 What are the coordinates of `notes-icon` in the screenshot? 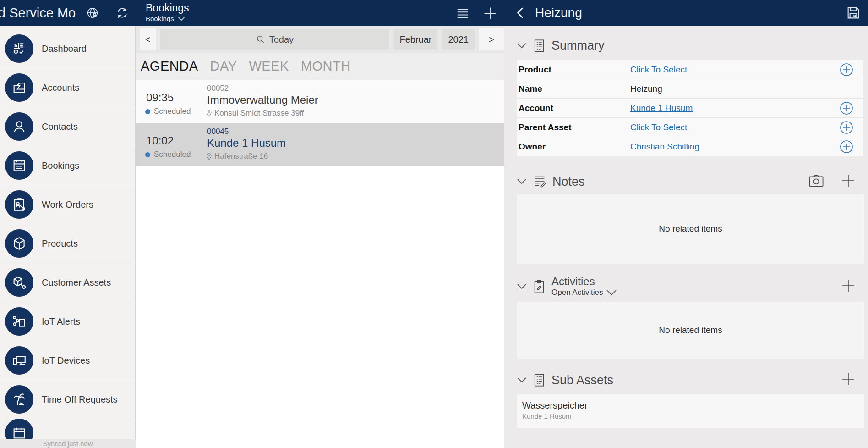 It's located at (540, 182).